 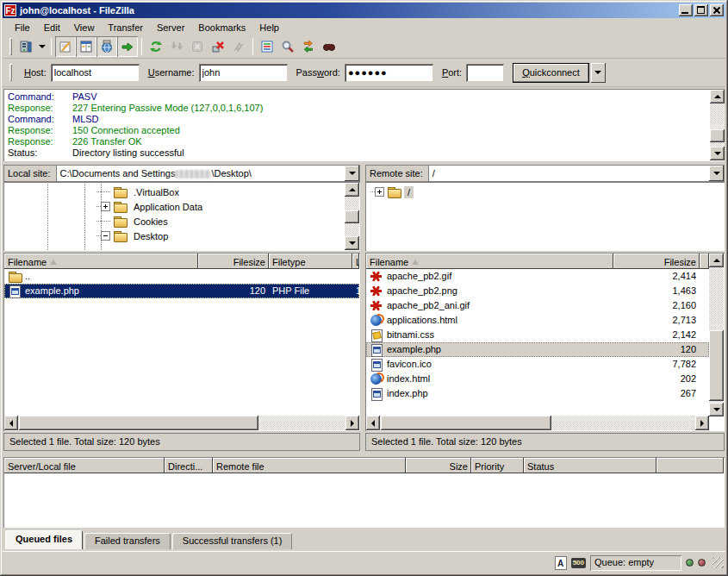 What do you see at coordinates (228, 207) in the screenshot?
I see `tree-item: Application Data` at bounding box center [228, 207].